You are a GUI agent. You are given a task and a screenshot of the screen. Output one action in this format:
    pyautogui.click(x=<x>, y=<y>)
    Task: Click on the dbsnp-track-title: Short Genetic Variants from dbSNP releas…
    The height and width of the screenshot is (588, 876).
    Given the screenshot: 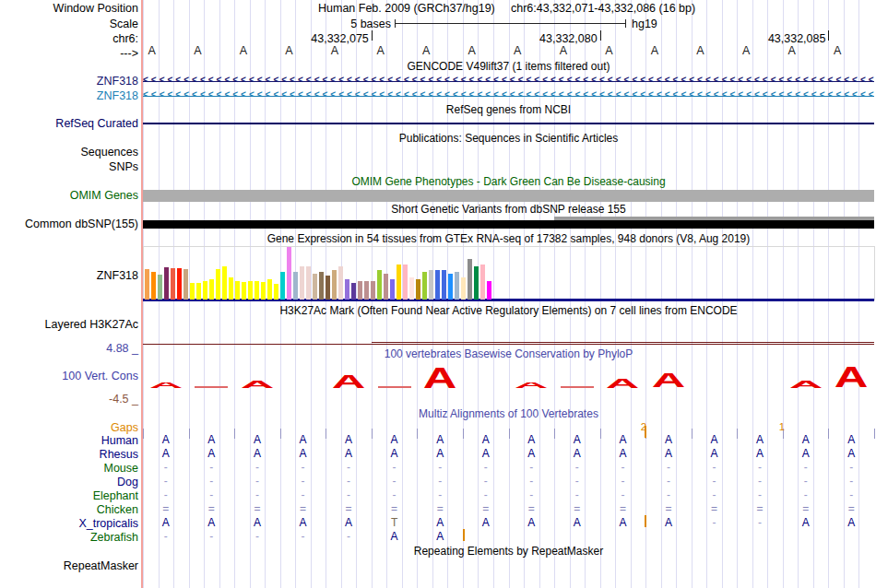 What is the action you would take?
    pyautogui.click(x=509, y=210)
    